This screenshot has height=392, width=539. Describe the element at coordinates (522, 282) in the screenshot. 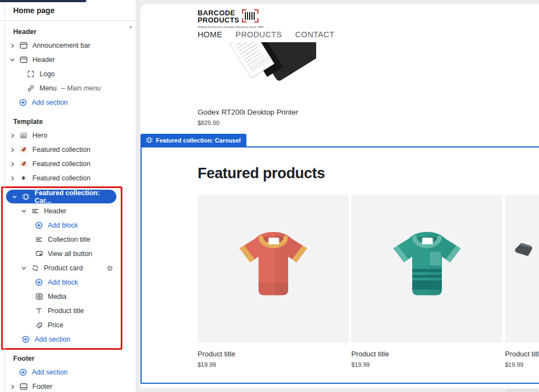

I see `product-card-3: Product title $19.99` at that location.